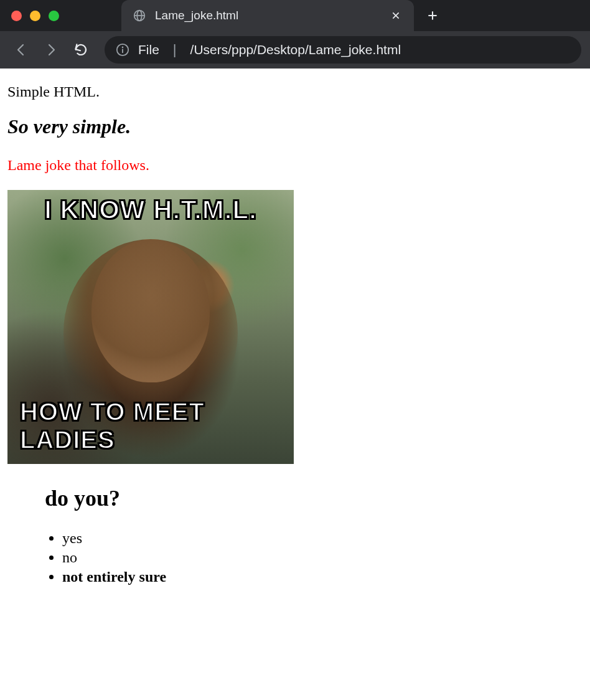  What do you see at coordinates (268, 16) in the screenshot?
I see `browser-tab: Lame_joke.html` at bounding box center [268, 16].